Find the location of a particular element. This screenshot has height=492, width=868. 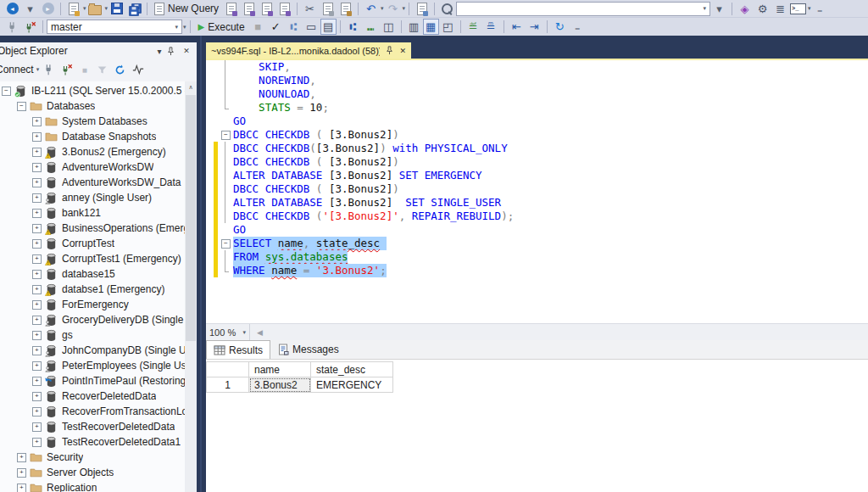

search-combo-caret: ▾ is located at coordinates (719, 8).